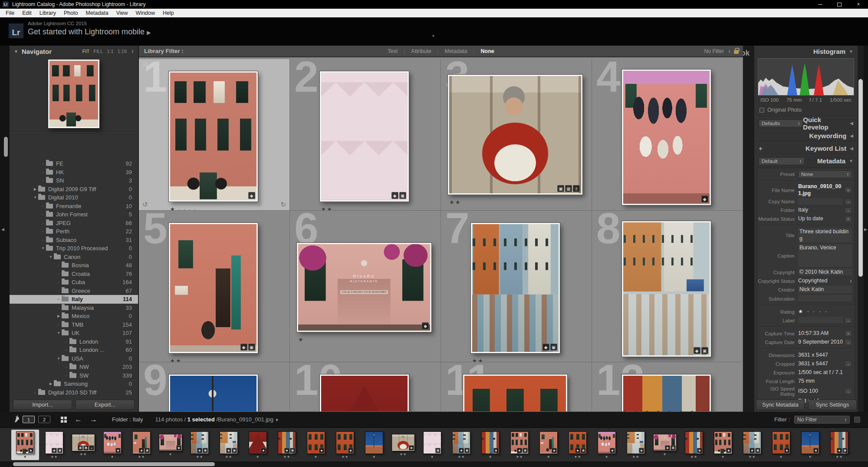 The image size is (868, 467). I want to click on list-action-icon: ≡, so click(848, 190).